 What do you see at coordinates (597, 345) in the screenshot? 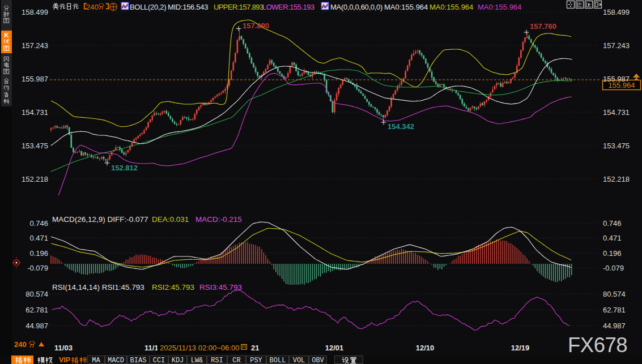
I see `svg-text: FX678` at bounding box center [597, 345].